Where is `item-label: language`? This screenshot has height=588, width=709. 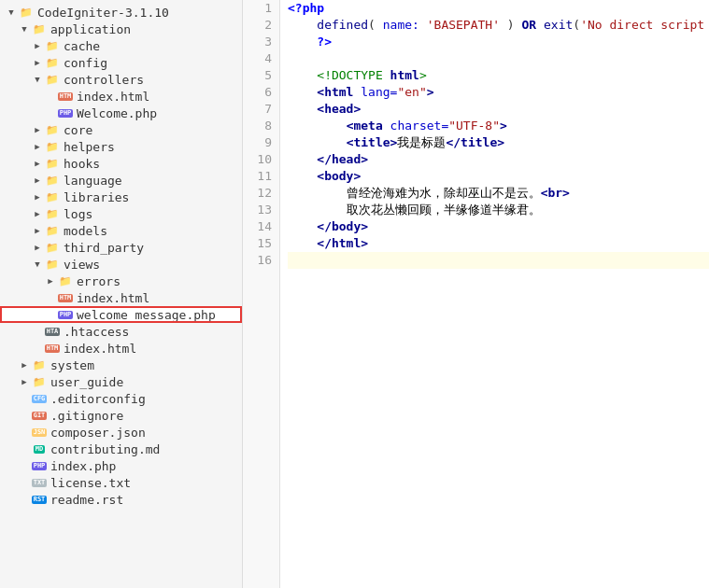 item-label: language is located at coordinates (93, 181).